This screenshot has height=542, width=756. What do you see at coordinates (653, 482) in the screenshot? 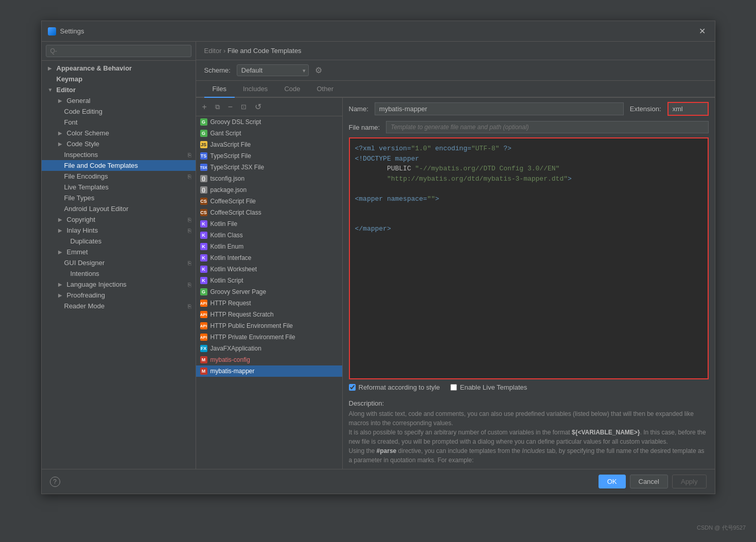
I see `footer-right: OK Cancel Apply` at bounding box center [653, 482].